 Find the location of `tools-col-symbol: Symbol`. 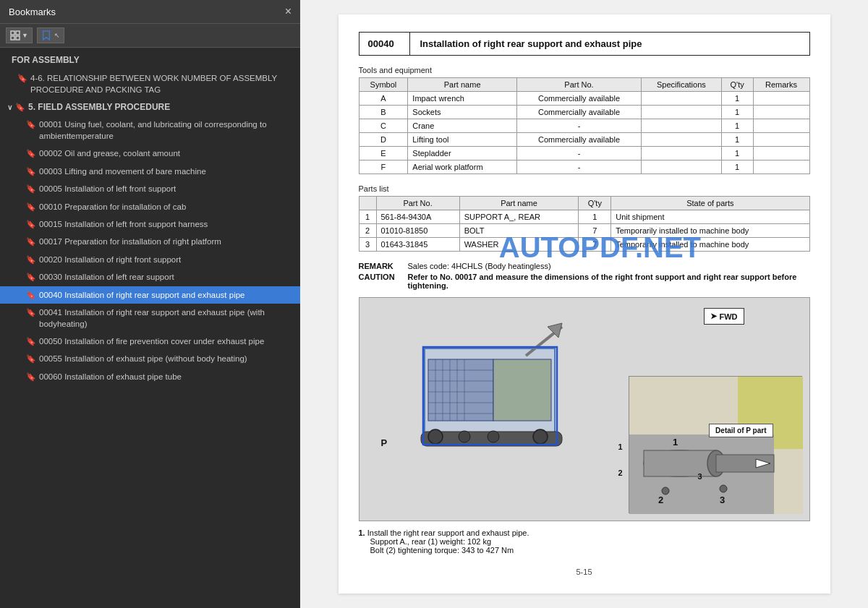

tools-col-symbol: Symbol is located at coordinates (383, 85).